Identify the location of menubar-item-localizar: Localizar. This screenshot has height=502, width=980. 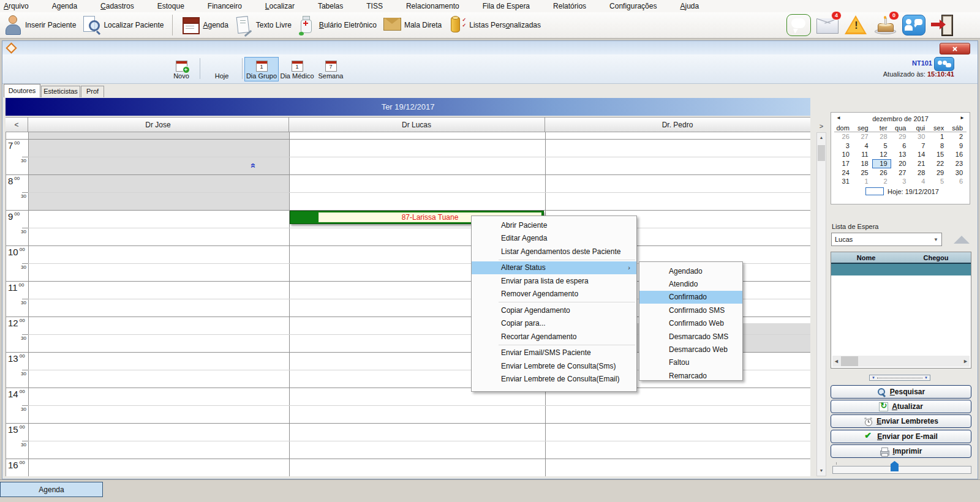
(280, 6).